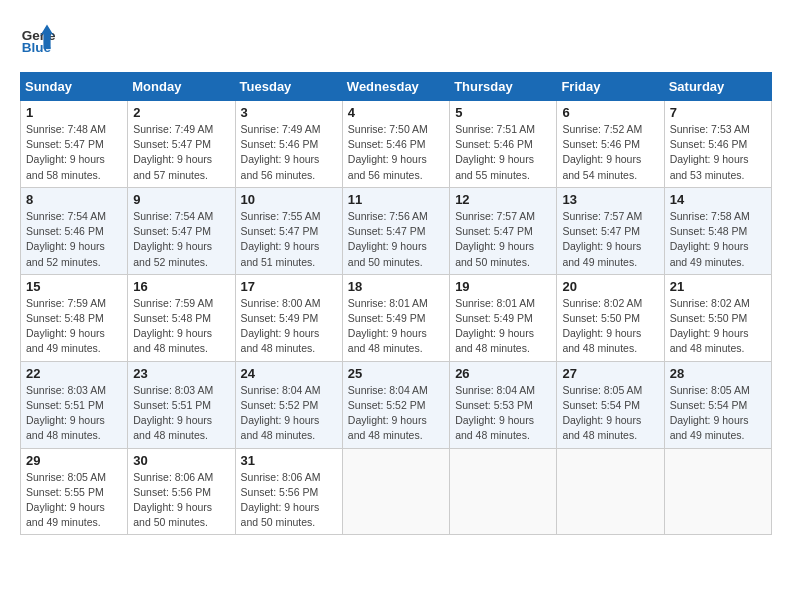 This screenshot has height=612, width=792. What do you see at coordinates (504, 230) in the screenshot?
I see `day-cell-12: 12Sunrise: 7:57 AM Sunset: 5:47 PM Dayli…` at bounding box center [504, 230].